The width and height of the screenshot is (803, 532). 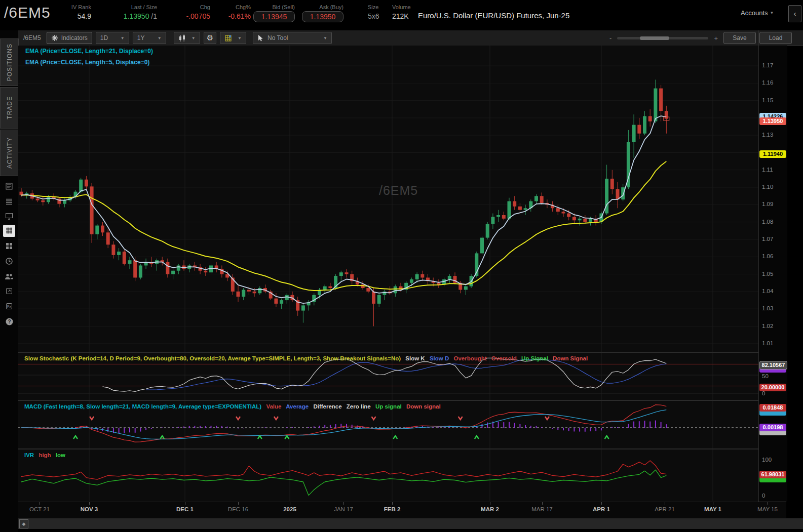 I want to click on last-size: /1, so click(x=154, y=16).